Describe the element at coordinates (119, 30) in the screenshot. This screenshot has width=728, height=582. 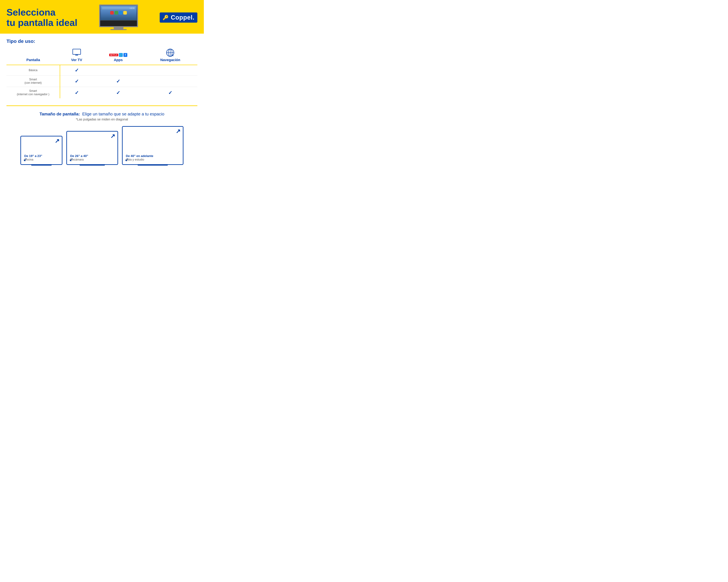
I see `tv-base` at that location.